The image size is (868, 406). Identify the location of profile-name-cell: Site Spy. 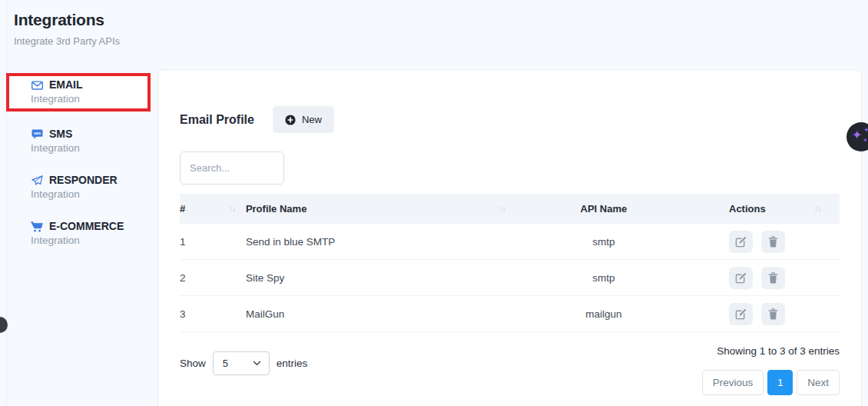
(379, 278).